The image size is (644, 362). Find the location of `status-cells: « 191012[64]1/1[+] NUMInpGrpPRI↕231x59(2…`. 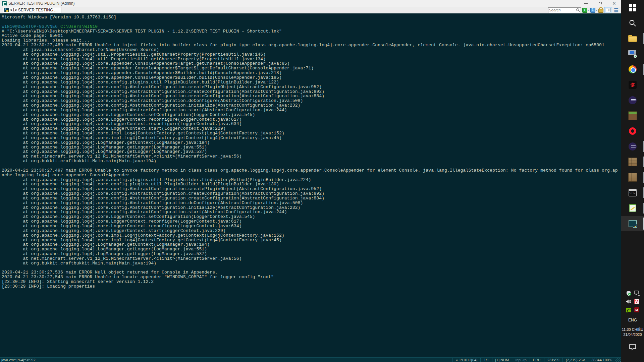

status-cells: « 191012[64]1/1[+] NUMInpGrpPRI↕231x59(2… is located at coordinates (534, 360).